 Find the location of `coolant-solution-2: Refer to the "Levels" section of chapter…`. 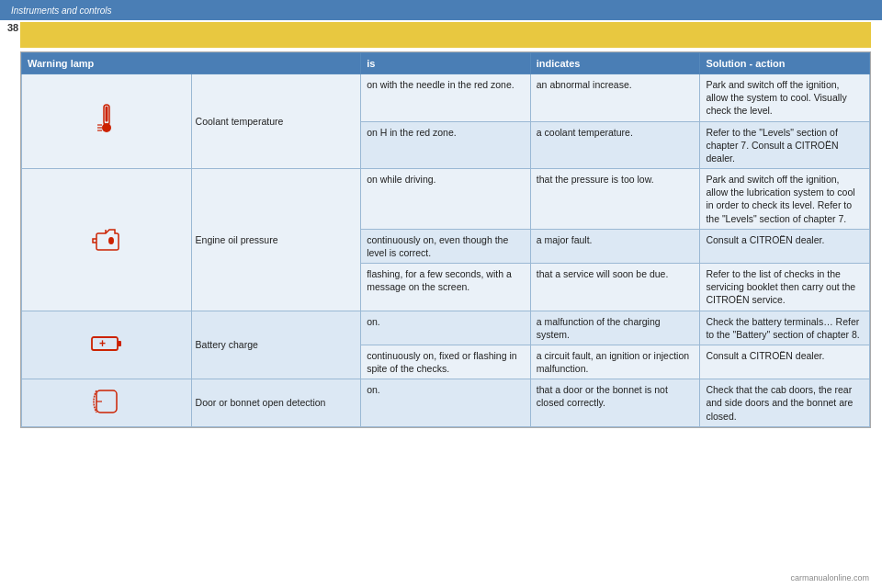

coolant-solution-2: Refer to the "Levels" section of chapter… is located at coordinates (785, 145).